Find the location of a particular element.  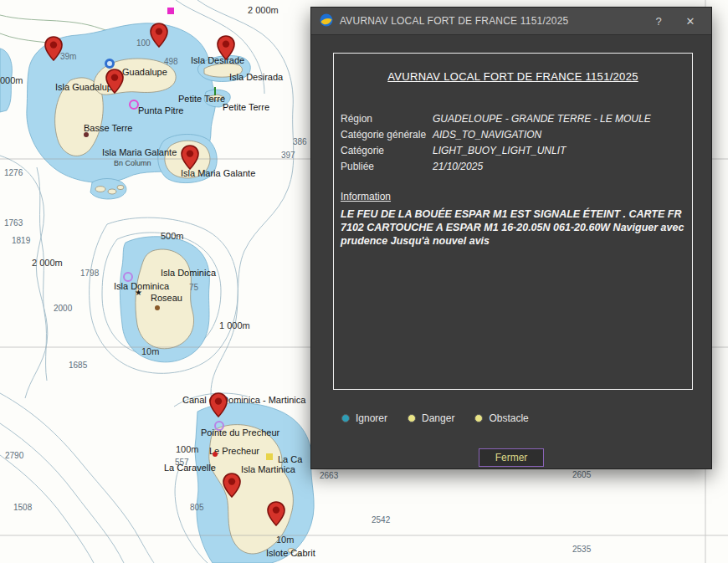

fermer-button: Fermer is located at coordinates (511, 458).